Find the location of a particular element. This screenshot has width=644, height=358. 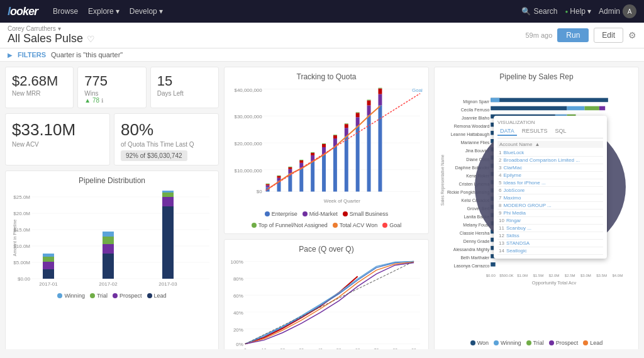

tracking-title: Tracking to Quota is located at coordinates (326, 77).